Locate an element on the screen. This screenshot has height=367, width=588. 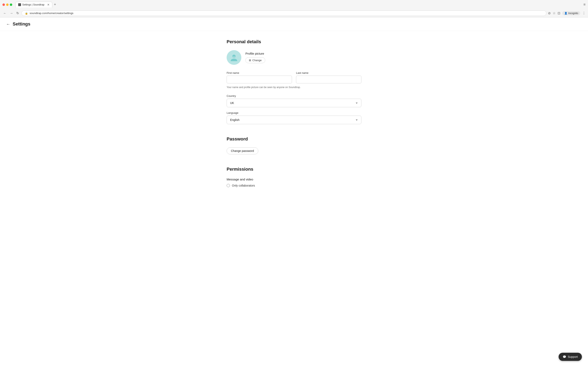
first-name-label: First name is located at coordinates (259, 73).